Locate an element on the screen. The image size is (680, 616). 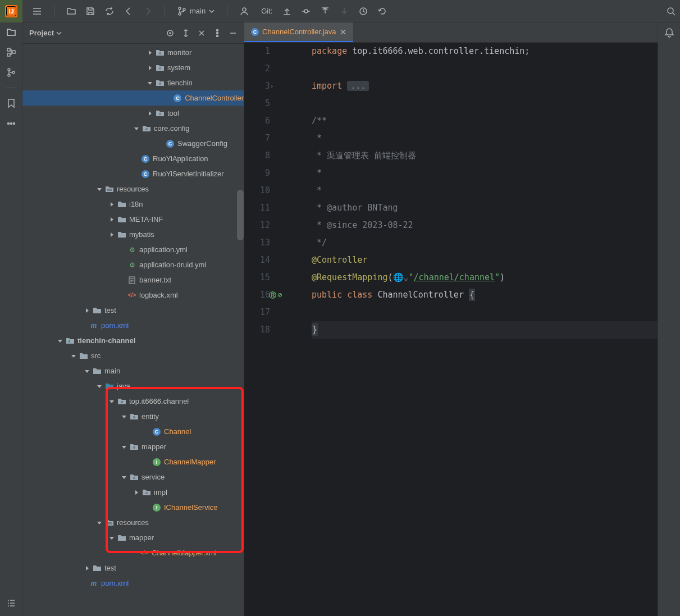
tree-item-ruoyiservletinitializer: CRuoYiServletInitializer is located at coordinates (133, 174).